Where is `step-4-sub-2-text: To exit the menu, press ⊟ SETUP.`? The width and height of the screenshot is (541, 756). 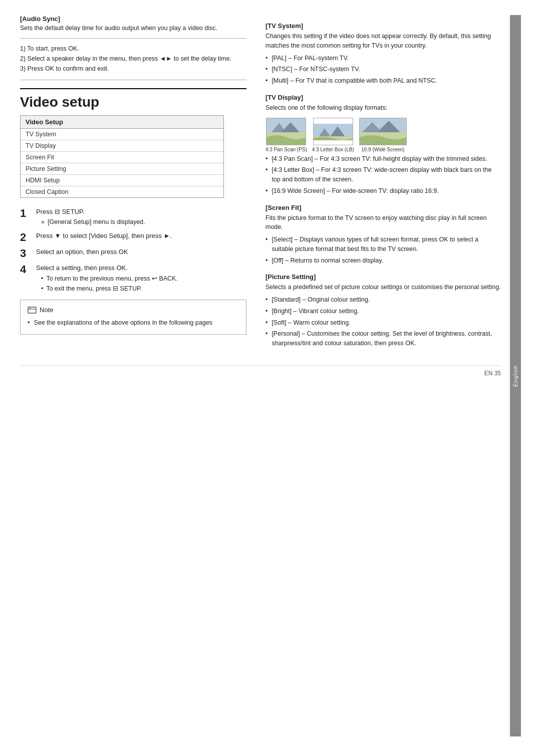
step-4-sub-2-text: To exit the menu, press ⊟ SETUP. is located at coordinates (94, 289).